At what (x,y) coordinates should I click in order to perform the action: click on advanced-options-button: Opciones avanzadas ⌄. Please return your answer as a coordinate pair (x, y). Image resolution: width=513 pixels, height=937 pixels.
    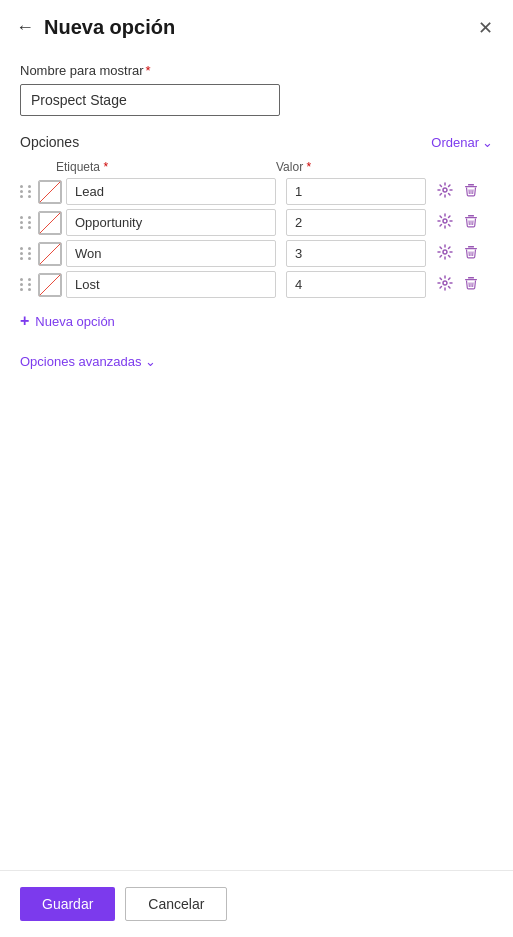
    Looking at the image, I should click on (88, 362).